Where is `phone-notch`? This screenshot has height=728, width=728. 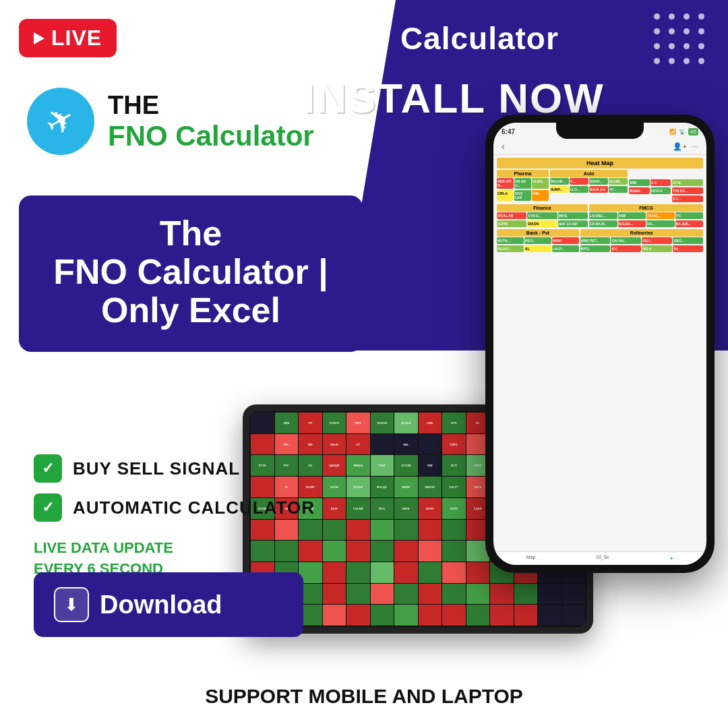 phone-notch is located at coordinates (600, 131).